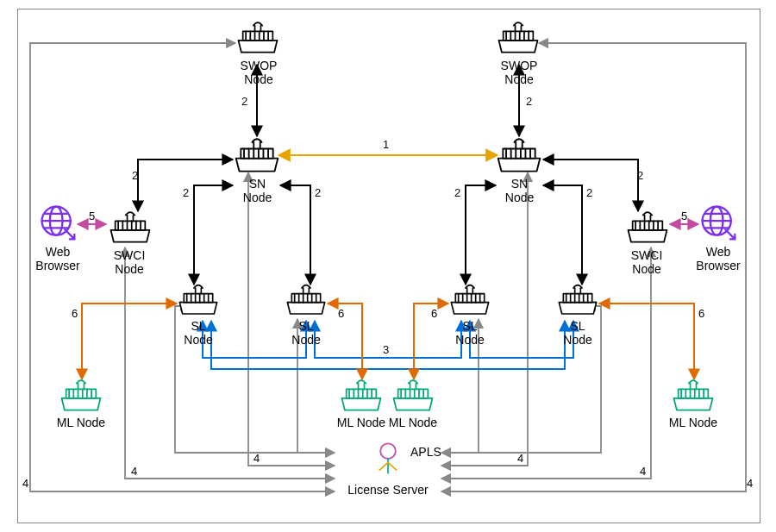 Image resolution: width=776 pixels, height=532 pixels. Describe the element at coordinates (198, 333) in the screenshot. I see `sl-node-l1-label: SLNode` at that location.